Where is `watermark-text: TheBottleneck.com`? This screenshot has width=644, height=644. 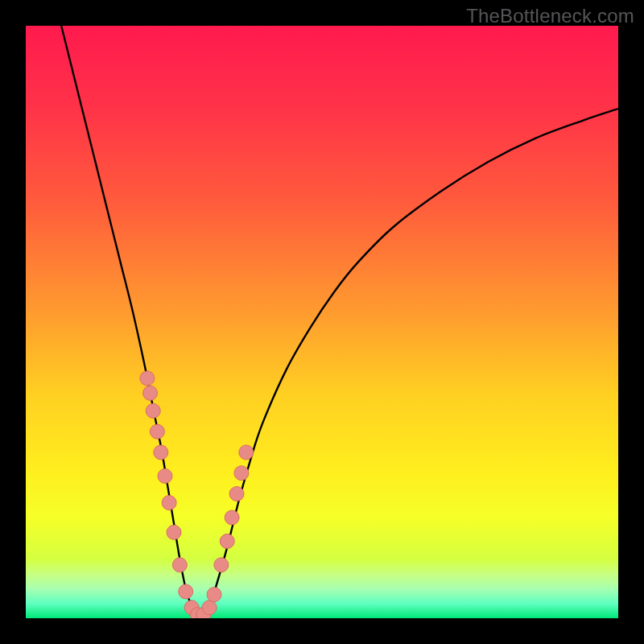 watermark-text: TheBottleneck.com is located at coordinates (551, 16).